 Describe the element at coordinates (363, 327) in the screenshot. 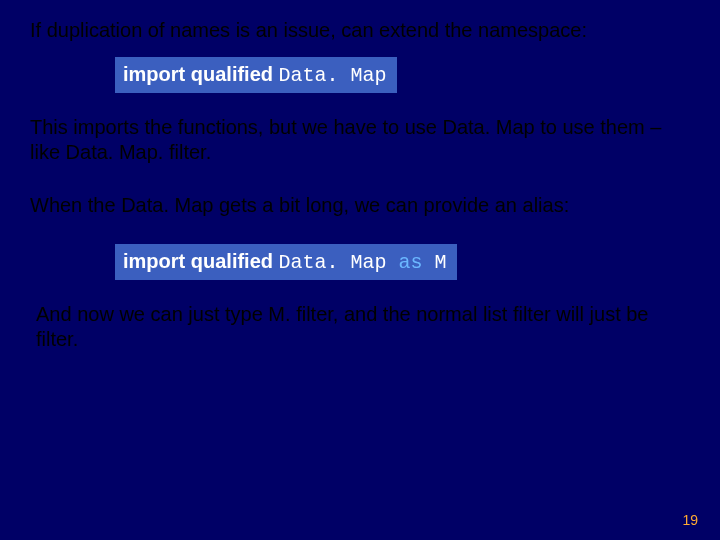

I see `paragraph-4: And now we can just type M. filter, and …` at that location.